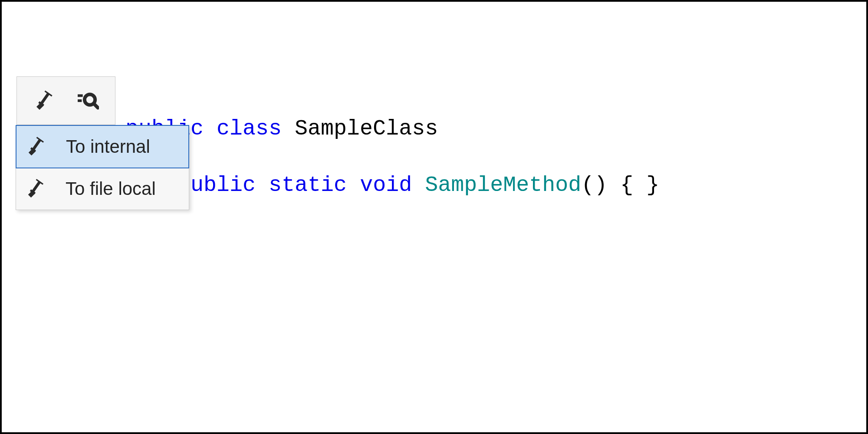 The width and height of the screenshot is (868, 434). I want to click on keyword-class: class, so click(249, 128).